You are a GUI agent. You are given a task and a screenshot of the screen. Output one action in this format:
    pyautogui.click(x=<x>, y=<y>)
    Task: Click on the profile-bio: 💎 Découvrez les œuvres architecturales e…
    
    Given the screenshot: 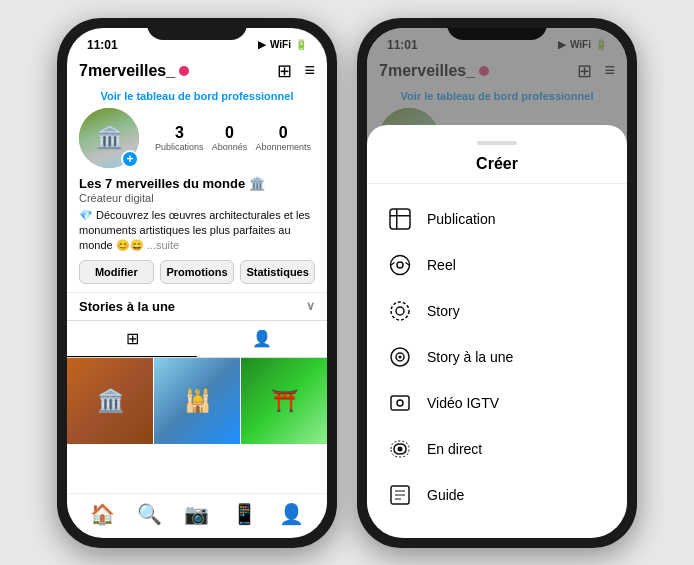 What is the action you would take?
    pyautogui.click(x=197, y=231)
    